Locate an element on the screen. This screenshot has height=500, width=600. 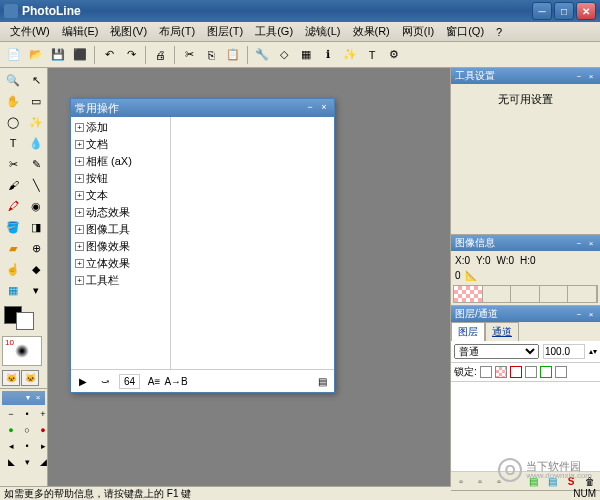
tool-more-icon: ▾ is located at coordinates (36, 290).